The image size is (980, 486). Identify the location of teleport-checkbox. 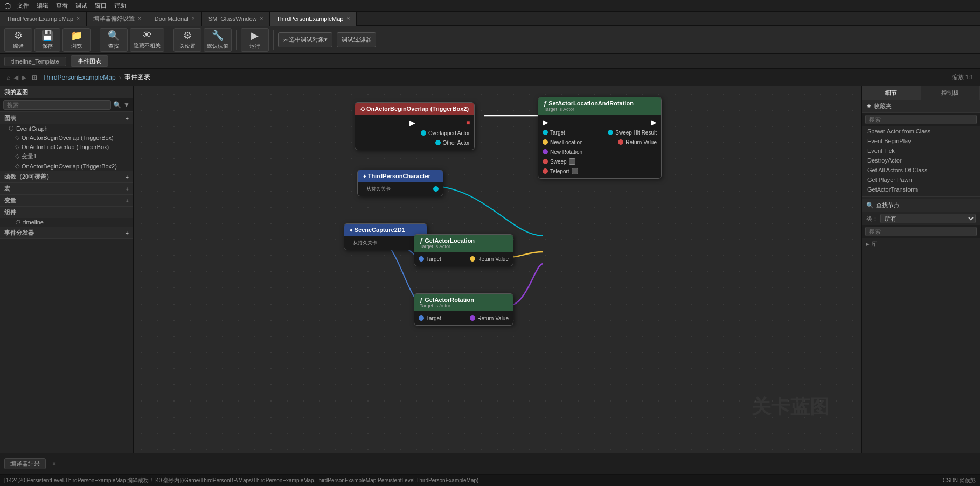
(575, 171).